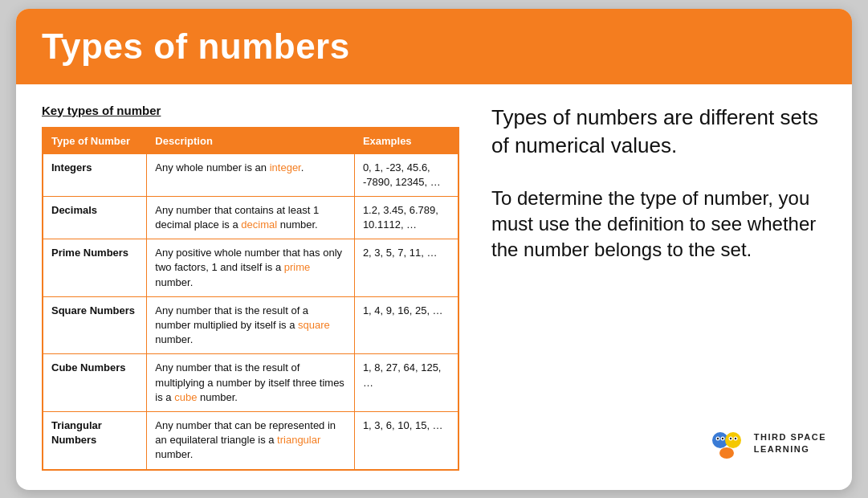 The image size is (868, 498). Describe the element at coordinates (406, 440) in the screenshot. I see `cell-examples: 1, 3, 6, 10, 15, …` at that location.